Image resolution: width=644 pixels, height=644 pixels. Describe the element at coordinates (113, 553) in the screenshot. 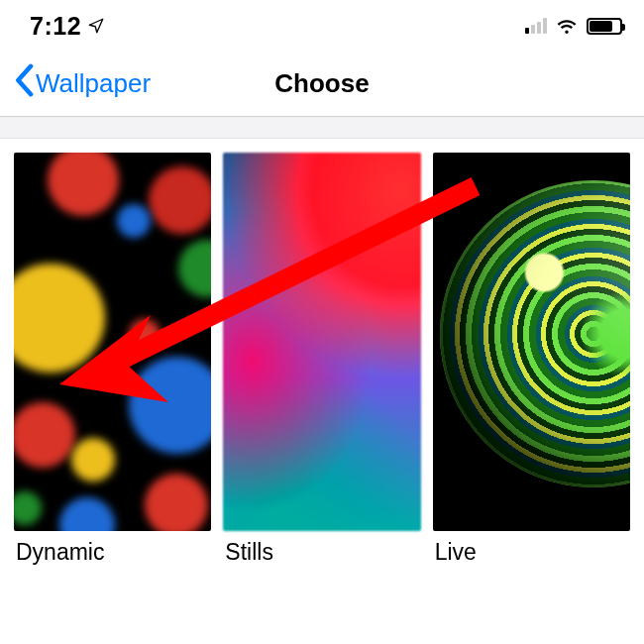

I see `category-label: Dynamic` at that location.